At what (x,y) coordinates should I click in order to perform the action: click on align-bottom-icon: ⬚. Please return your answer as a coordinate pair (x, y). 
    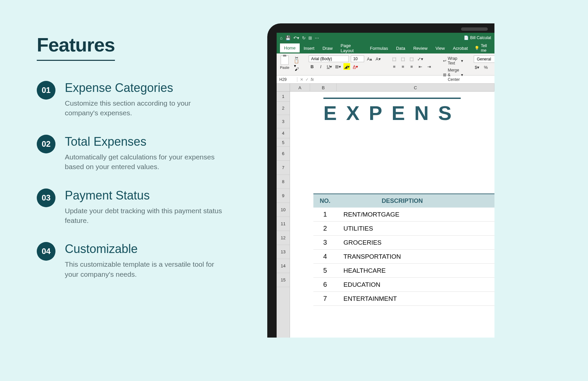
    Looking at the image, I should click on (412, 59).